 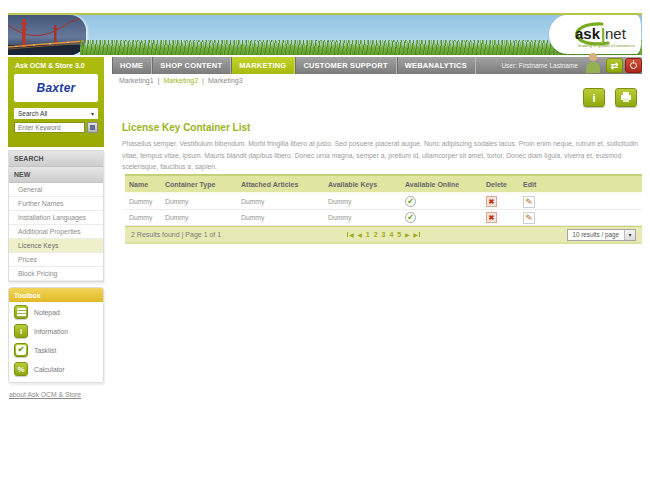 I want to click on sidebar-item-prices: Prices, so click(x=56, y=260).